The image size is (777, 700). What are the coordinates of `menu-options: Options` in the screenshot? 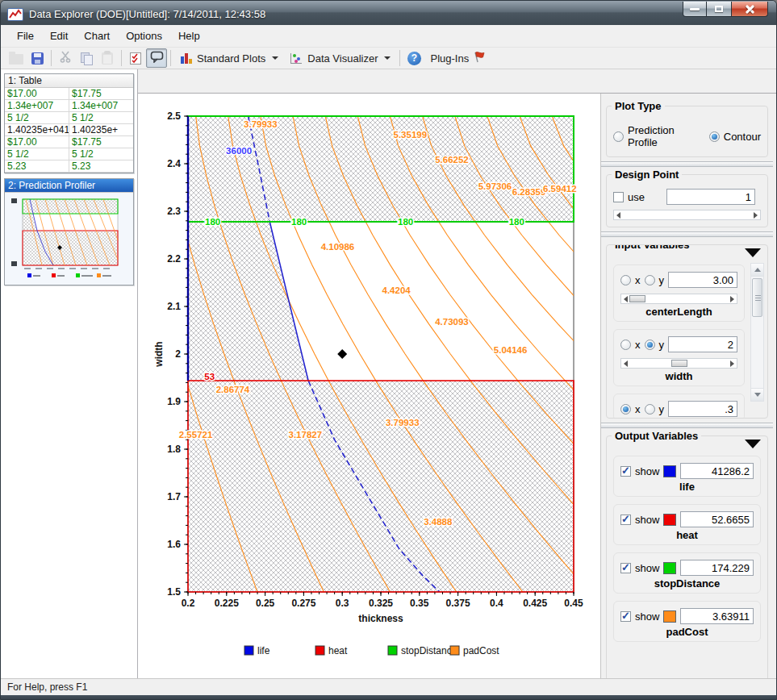 It's located at (144, 35).